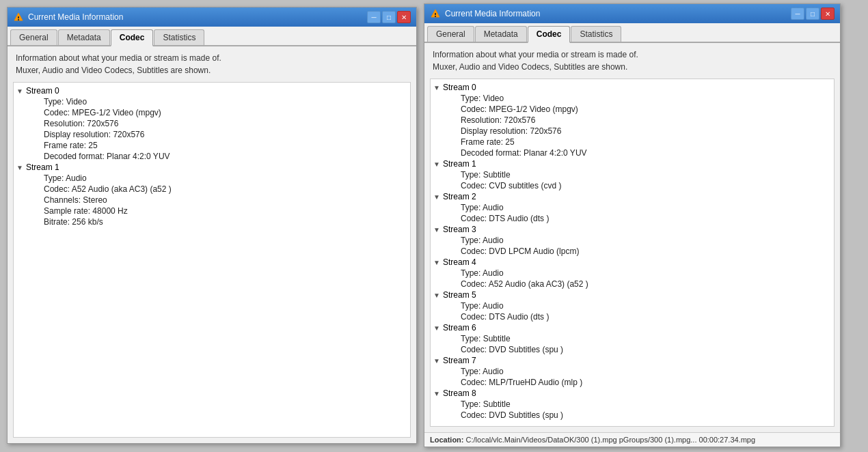  What do you see at coordinates (404, 17) in the screenshot?
I see `left-close-btn: ✕` at bounding box center [404, 17].